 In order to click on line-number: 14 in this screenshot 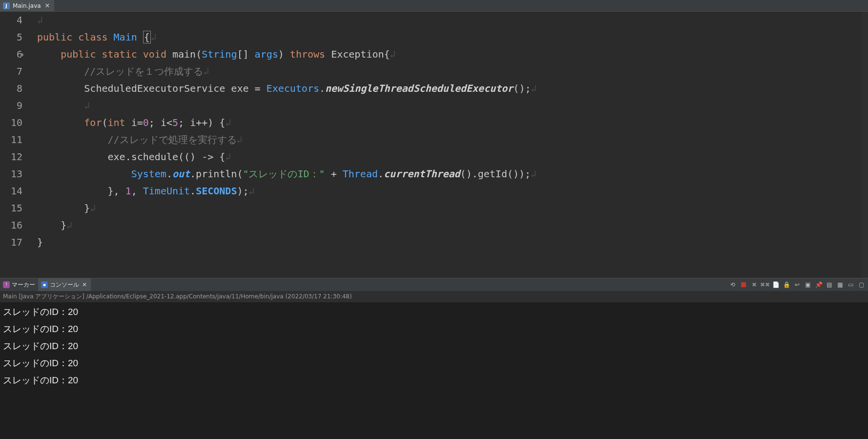, I will do `click(11, 191)`.